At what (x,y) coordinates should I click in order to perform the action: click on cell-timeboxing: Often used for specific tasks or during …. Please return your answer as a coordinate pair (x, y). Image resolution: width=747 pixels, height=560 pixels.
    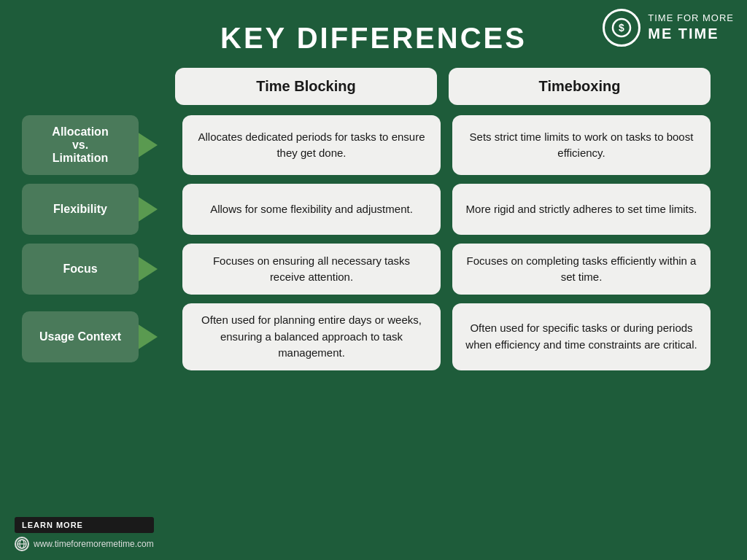
    Looking at the image, I should click on (581, 337).